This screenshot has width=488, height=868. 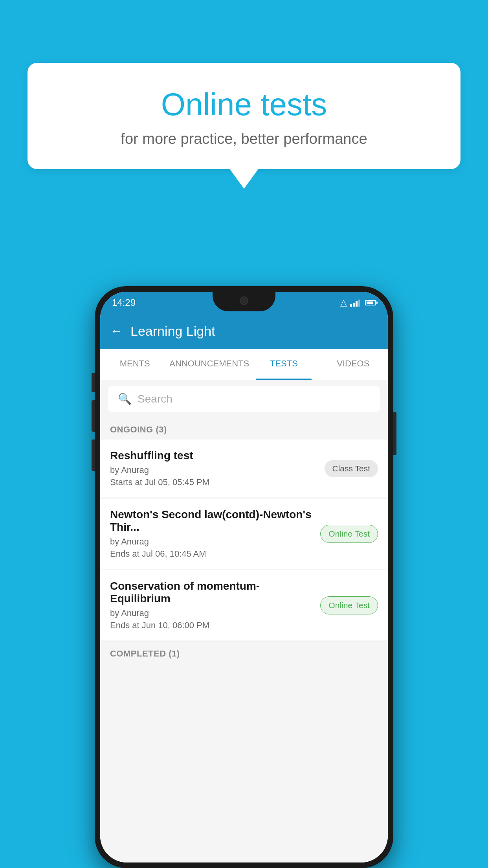 I want to click on test-card-3-date: Ends at Jun 10, 06:00 PM, so click(x=212, y=625).